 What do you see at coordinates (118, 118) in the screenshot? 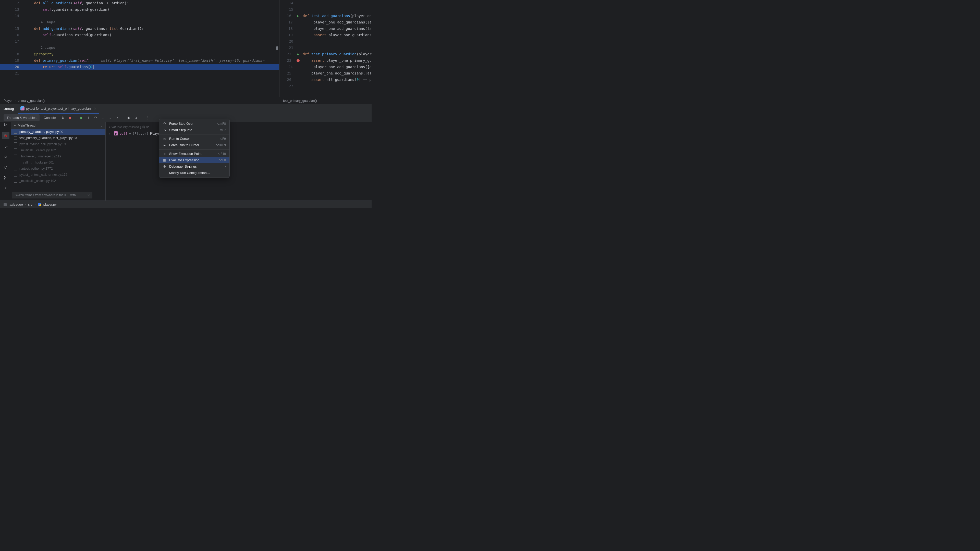
I see `step-out-icon: ↑` at bounding box center [118, 118].